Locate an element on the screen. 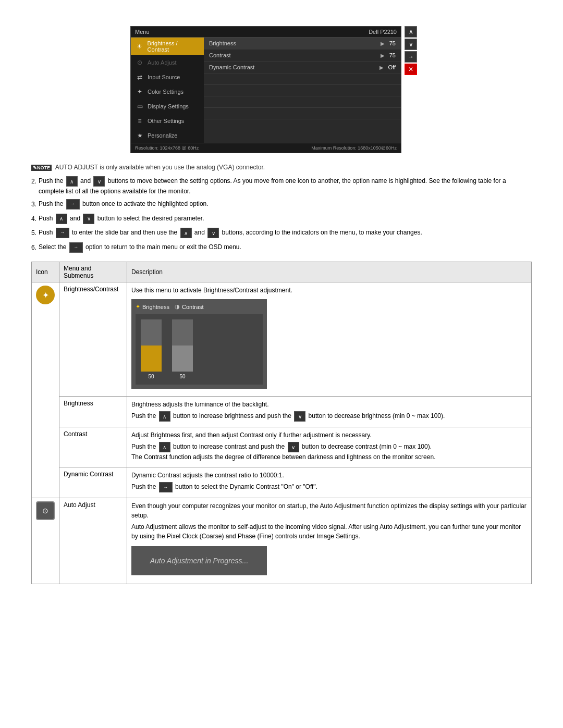  auto-adjust-icon: ⊙ is located at coordinates (140, 63).